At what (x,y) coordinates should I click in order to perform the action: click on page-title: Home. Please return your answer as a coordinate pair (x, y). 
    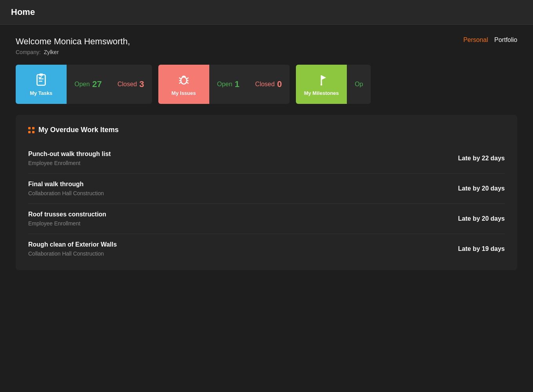
    Looking at the image, I should click on (266, 12).